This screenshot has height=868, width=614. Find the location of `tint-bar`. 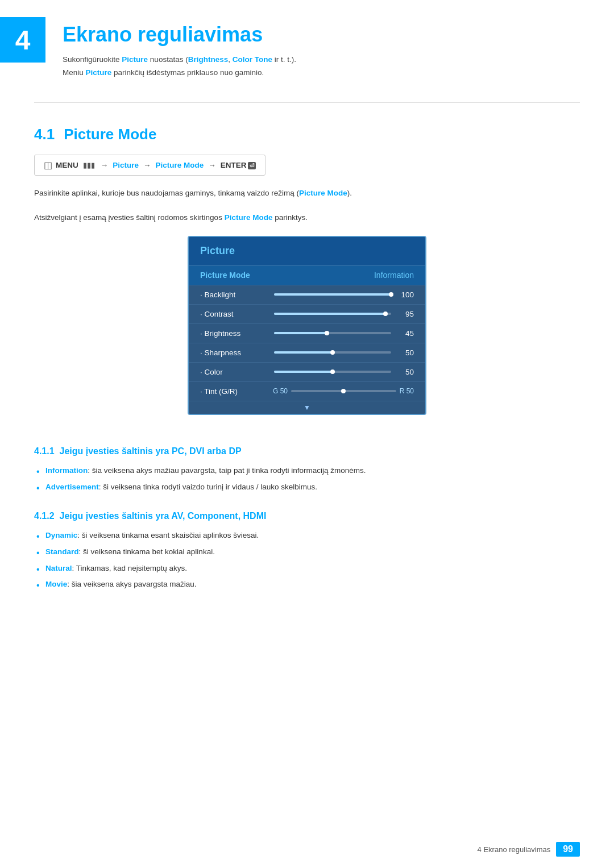

tint-bar is located at coordinates (343, 391).